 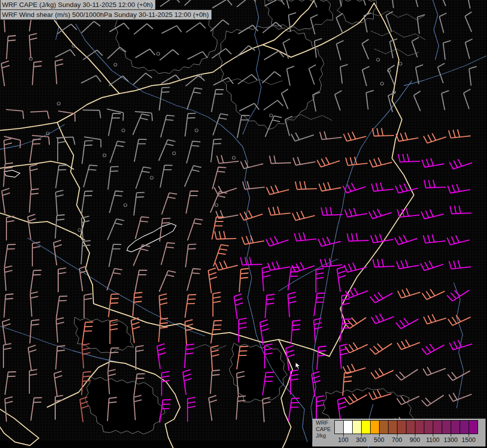 I want to click on legend-swatch-strip, so click(x=406, y=427).